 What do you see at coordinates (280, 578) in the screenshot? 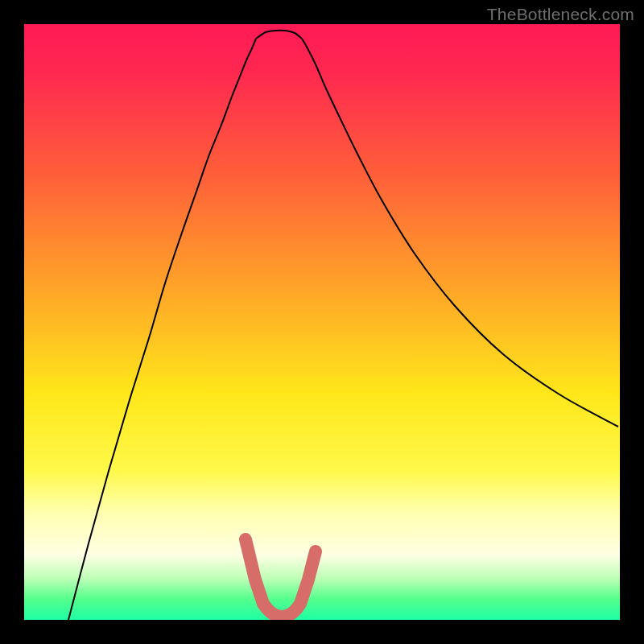
I see `valley-markers` at bounding box center [280, 578].